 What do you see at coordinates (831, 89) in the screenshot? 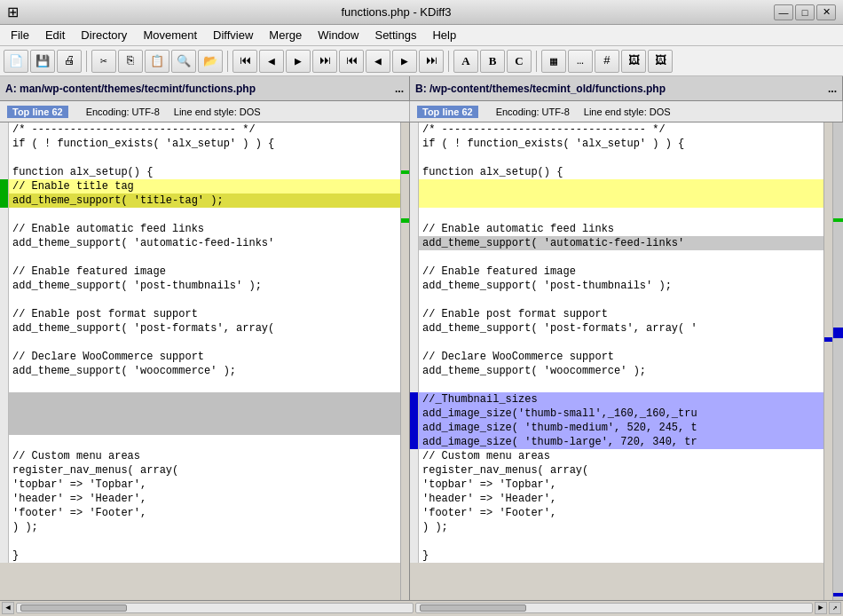
I see `right-file-dots: ...` at bounding box center [831, 89].